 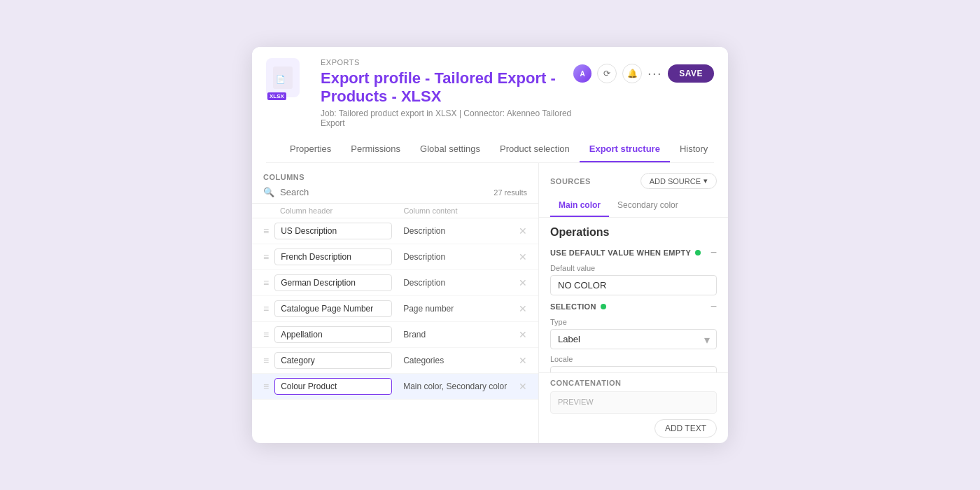 I want to click on add-source-button: ADD SOURCE ▾, so click(x=679, y=181).